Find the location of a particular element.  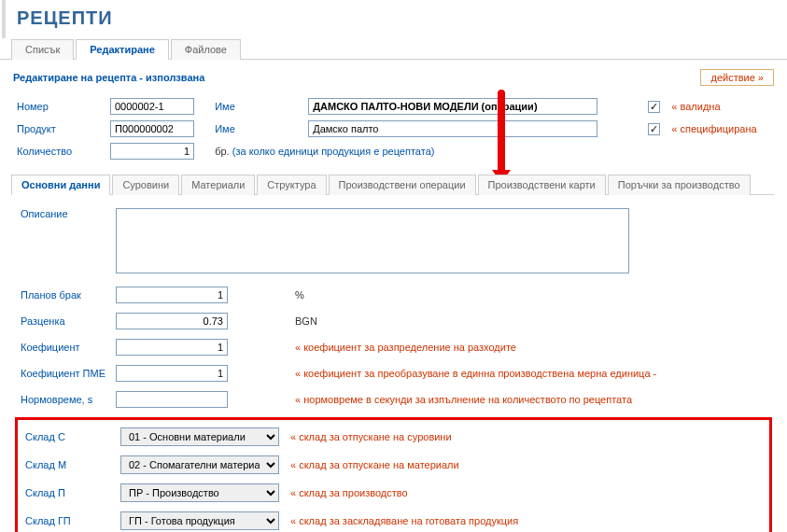

whc-note: склад за отпускане на суровини is located at coordinates (372, 437).